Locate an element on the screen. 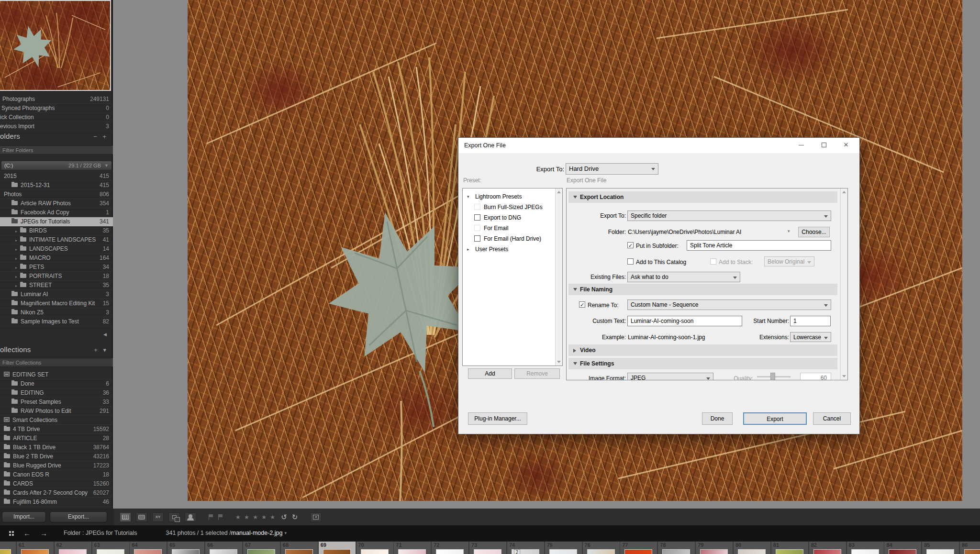 The height and width of the screenshot is (554, 980). collection-row: Preset Samples33 is located at coordinates (56, 402).